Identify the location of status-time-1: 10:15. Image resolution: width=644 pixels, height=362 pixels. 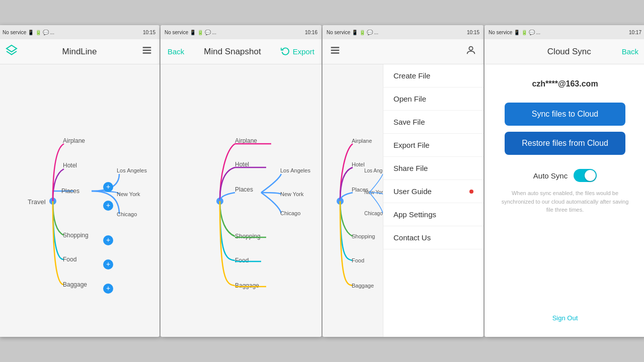
(149, 32).